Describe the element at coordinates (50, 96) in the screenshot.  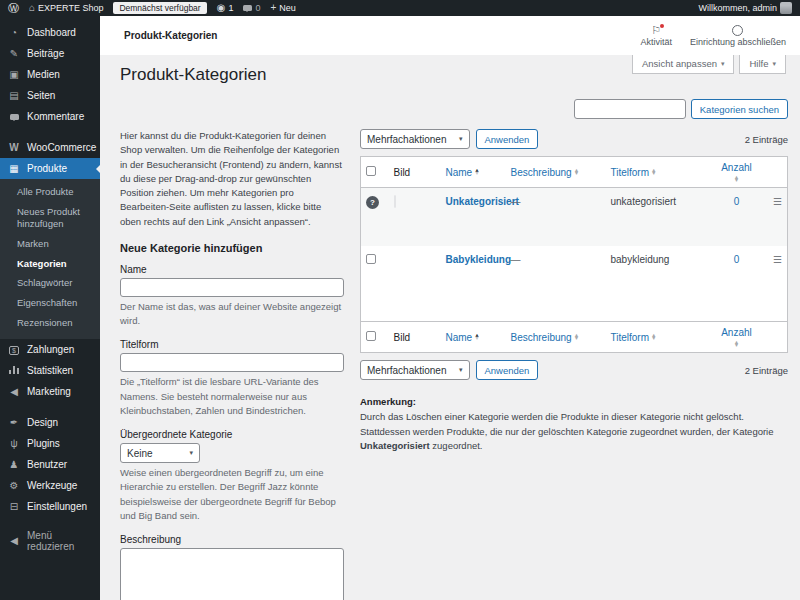
I see `sidebar-item-seiten: ▤ Seiten` at that location.